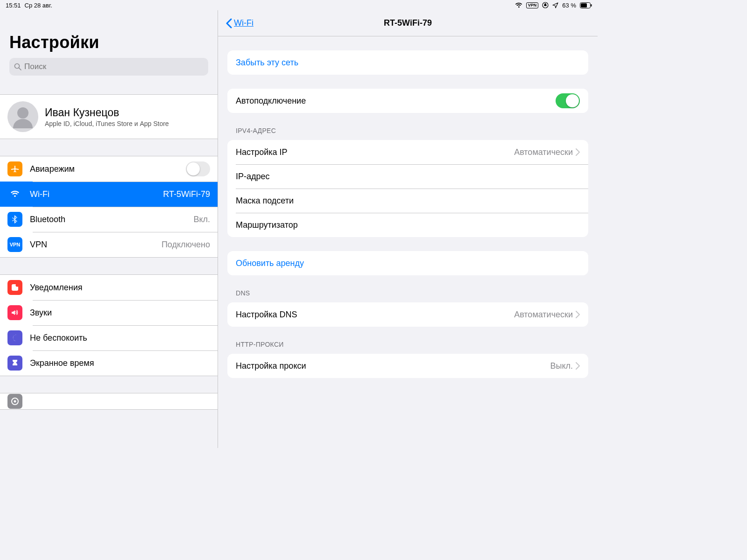 The height and width of the screenshot is (560, 747). What do you see at coordinates (411, 344) in the screenshot?
I see `proxy-header: HTTP-ПРОКСИ` at bounding box center [411, 344].